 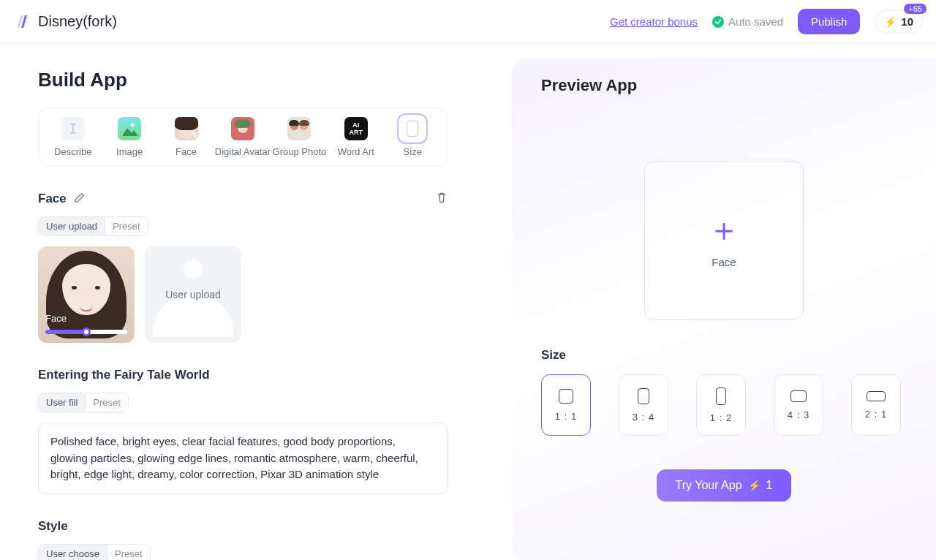 I want to click on prompt-textbox: Polished face, bright eyes, clear facial…, so click(x=243, y=458).